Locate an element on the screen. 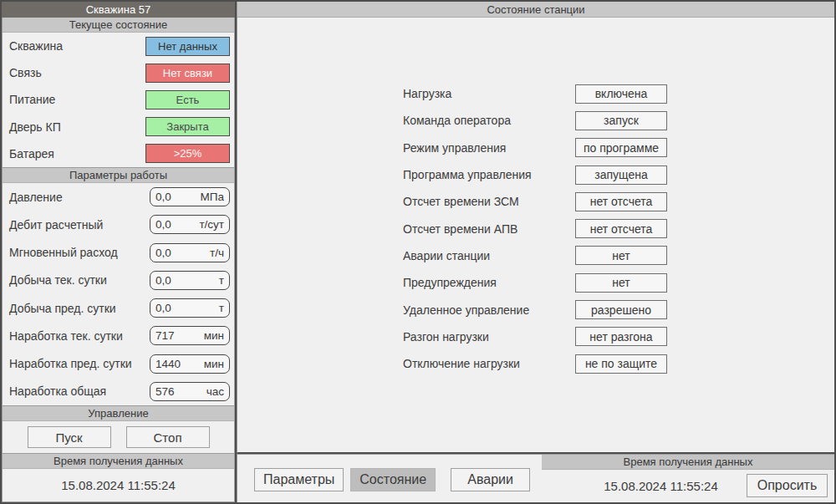 The image size is (836, 504). state-row: Батарея >25% is located at coordinates (120, 154).